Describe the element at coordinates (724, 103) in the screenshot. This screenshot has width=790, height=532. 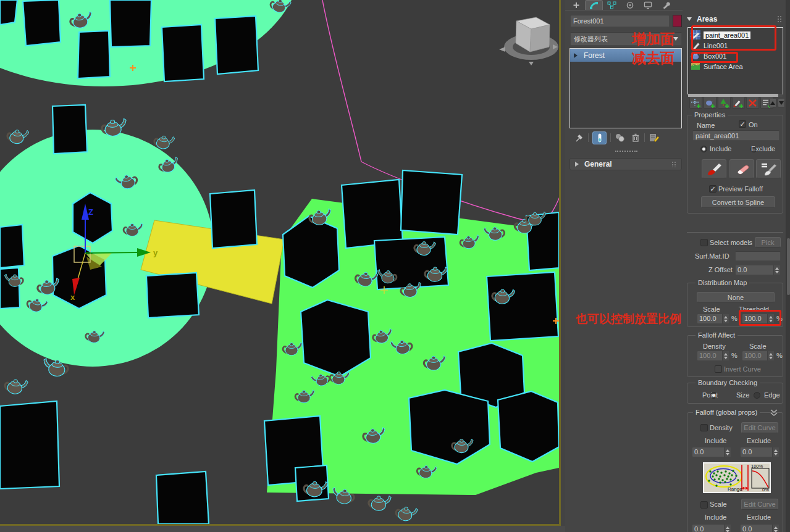
I see `add-forest-area-button` at that location.